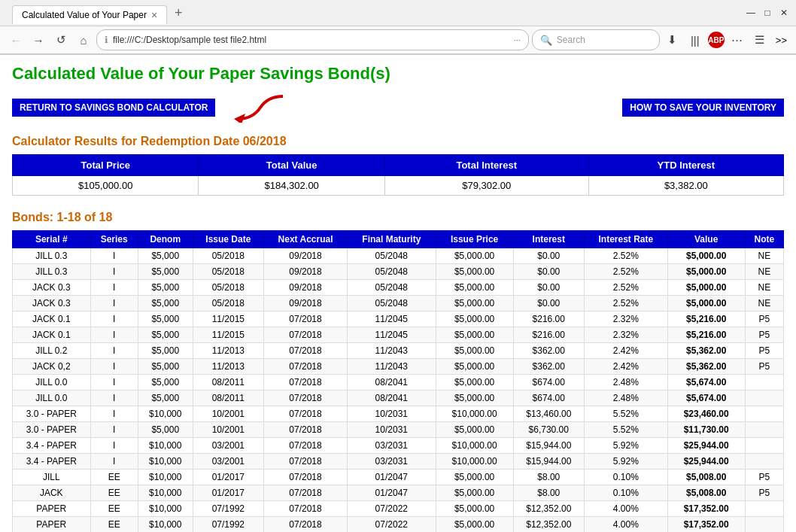 This screenshot has width=796, height=532. I want to click on table-cell: 09/2018, so click(305, 272).